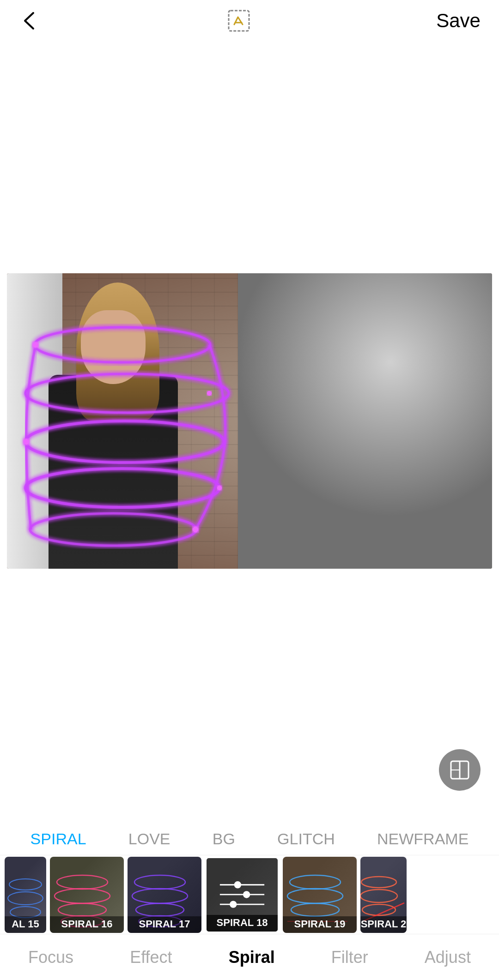  I want to click on thumbnail-label: SPIRAL 17, so click(164, 925).